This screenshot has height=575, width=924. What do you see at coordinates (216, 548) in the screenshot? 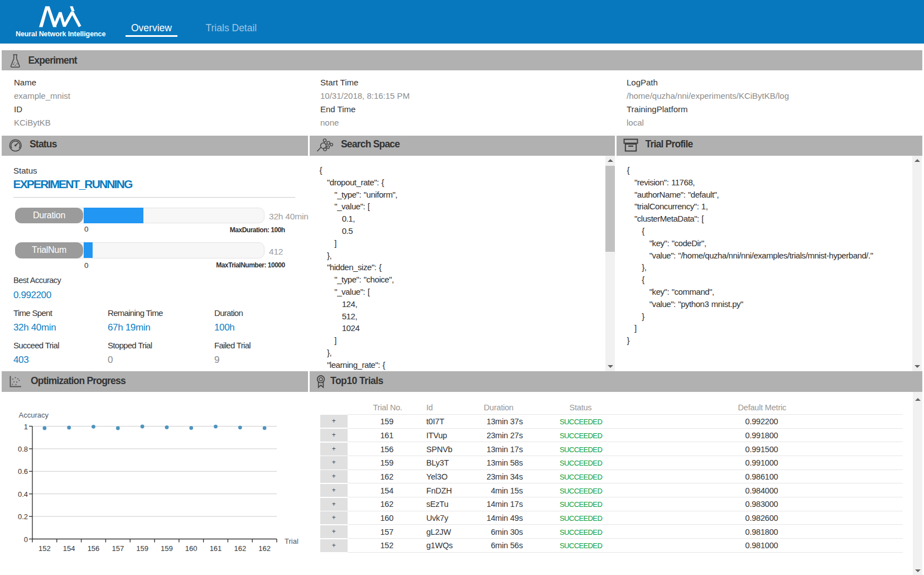
I see `svg-text: 161` at bounding box center [216, 548].